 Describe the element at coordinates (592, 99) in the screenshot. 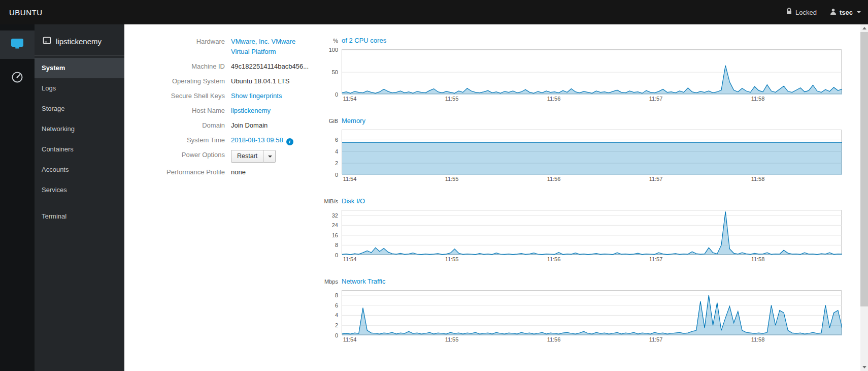

I see `cpu-x-axis: 11:5411:5511:5611:5711:58` at that location.